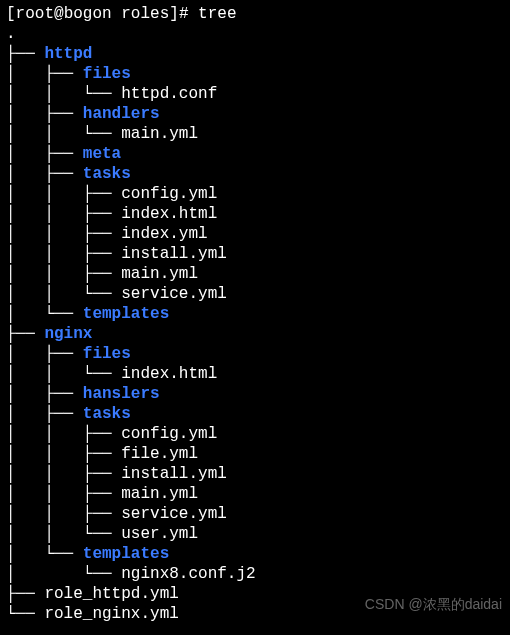  What do you see at coordinates (255, 454) in the screenshot?
I see `tree-line: │ │ ├── file.yml` at bounding box center [255, 454].